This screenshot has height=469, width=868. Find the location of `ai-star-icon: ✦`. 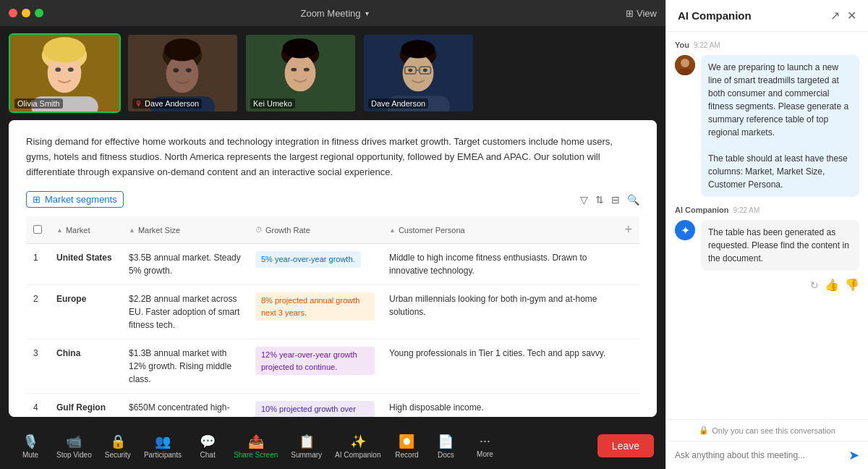

ai-star-icon: ✦ is located at coordinates (686, 230).